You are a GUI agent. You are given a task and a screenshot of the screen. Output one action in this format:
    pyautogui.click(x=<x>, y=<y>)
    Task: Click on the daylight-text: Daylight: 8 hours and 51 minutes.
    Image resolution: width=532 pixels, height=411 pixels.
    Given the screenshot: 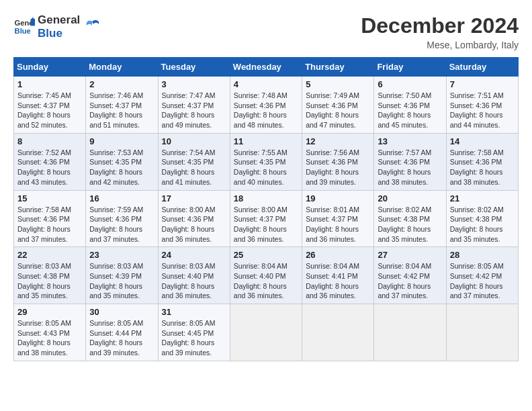 What is the action you would take?
    pyautogui.click(x=116, y=120)
    